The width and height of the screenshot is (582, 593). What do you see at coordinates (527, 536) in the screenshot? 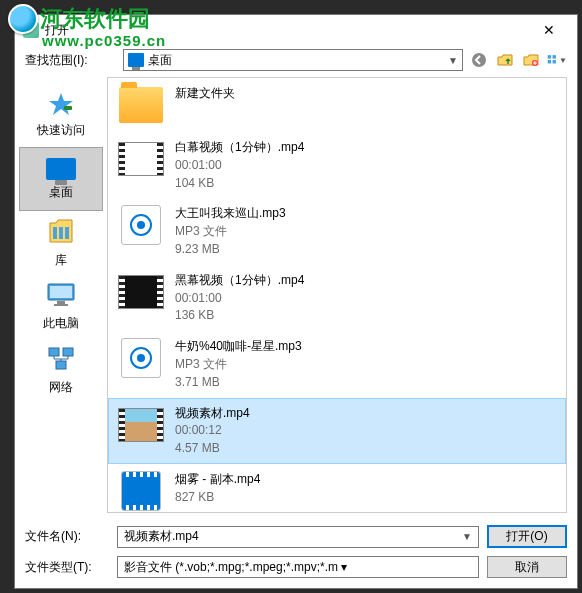
I see `open-button: 打开(O)` at bounding box center [527, 536].